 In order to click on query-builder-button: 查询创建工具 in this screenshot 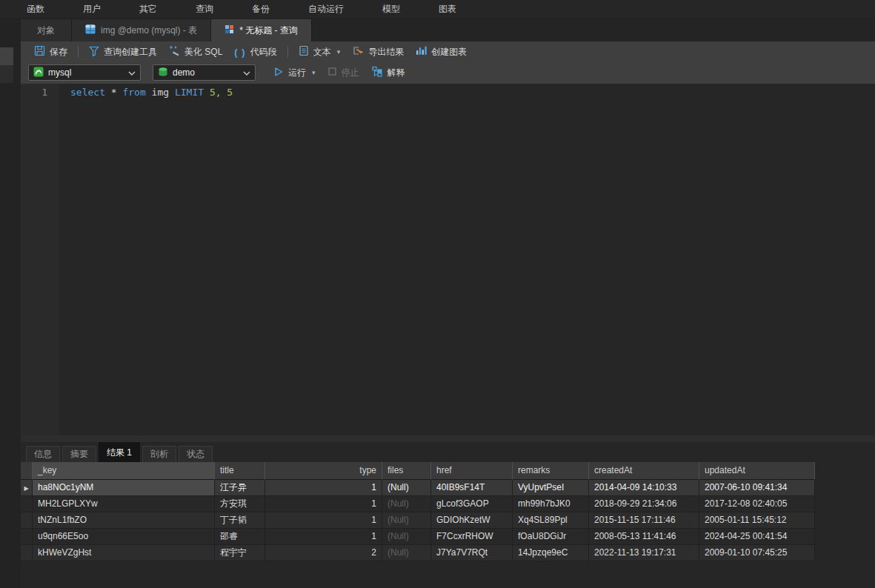, I will do `click(123, 52)`.